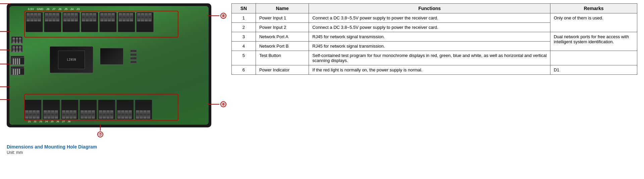  I want to click on dimensions-section: Dimensions and Mounting Hole Diagram Uni…, so click(114, 149).